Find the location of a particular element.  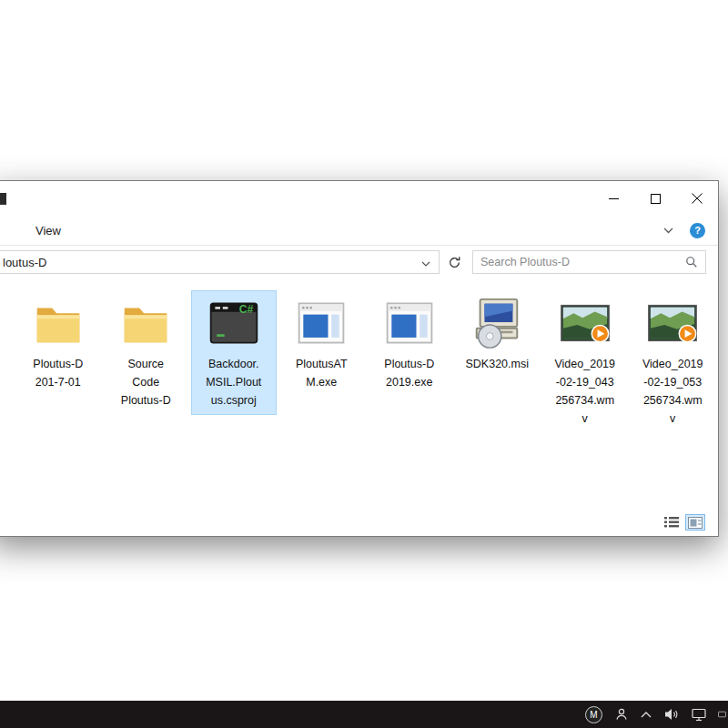

address-path-text: loutus-D is located at coordinates (25, 262).